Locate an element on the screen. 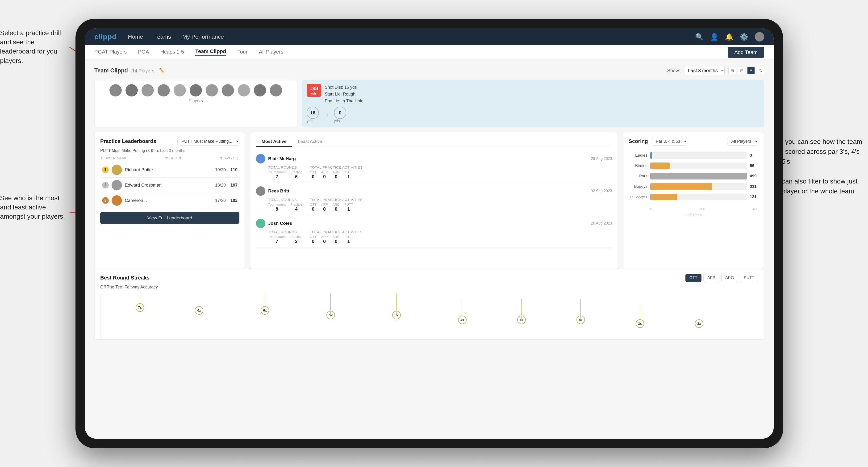 The width and height of the screenshot is (868, 467). show-select: Last 3 months is located at coordinates (704, 71).